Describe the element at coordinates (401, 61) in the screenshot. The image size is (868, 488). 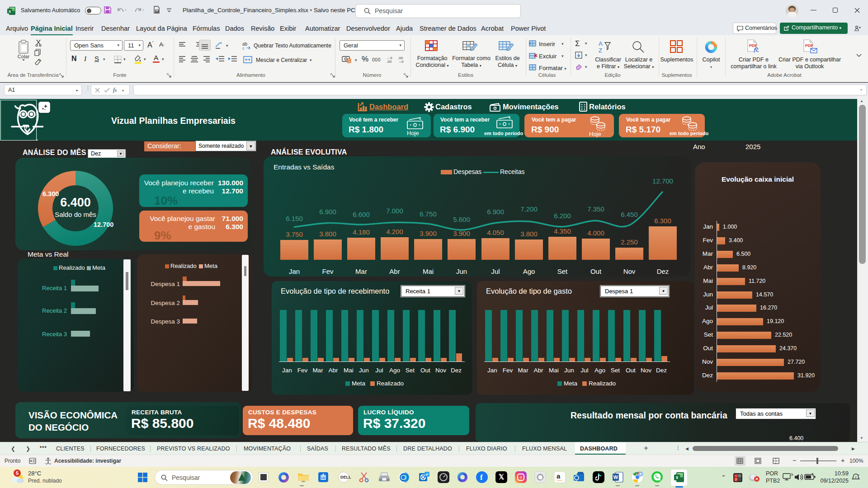
I see `svg-text: →0` at that location.